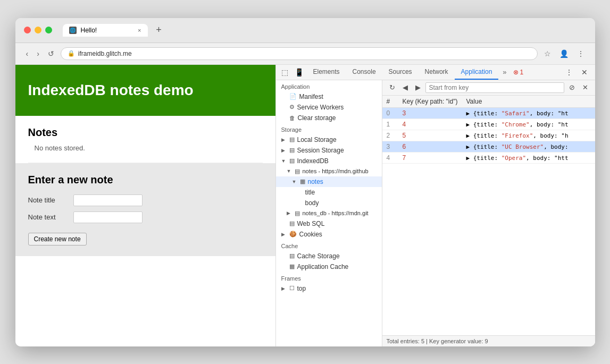  What do you see at coordinates (581, 54) in the screenshot?
I see `menu-button: ⋮` at bounding box center [581, 54].